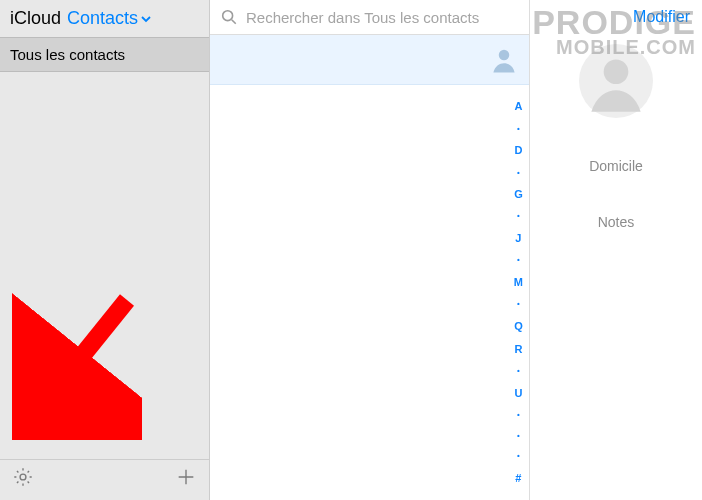 The image size is (702, 500). I want to click on sidebar-group-all-contacts: Tous les contacts, so click(104, 54).